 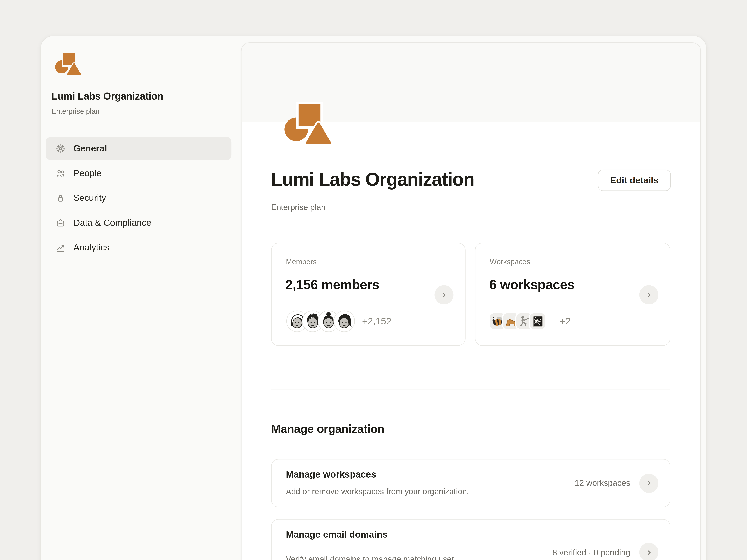 I want to click on row-title: Manage email domains, so click(x=336, y=535).